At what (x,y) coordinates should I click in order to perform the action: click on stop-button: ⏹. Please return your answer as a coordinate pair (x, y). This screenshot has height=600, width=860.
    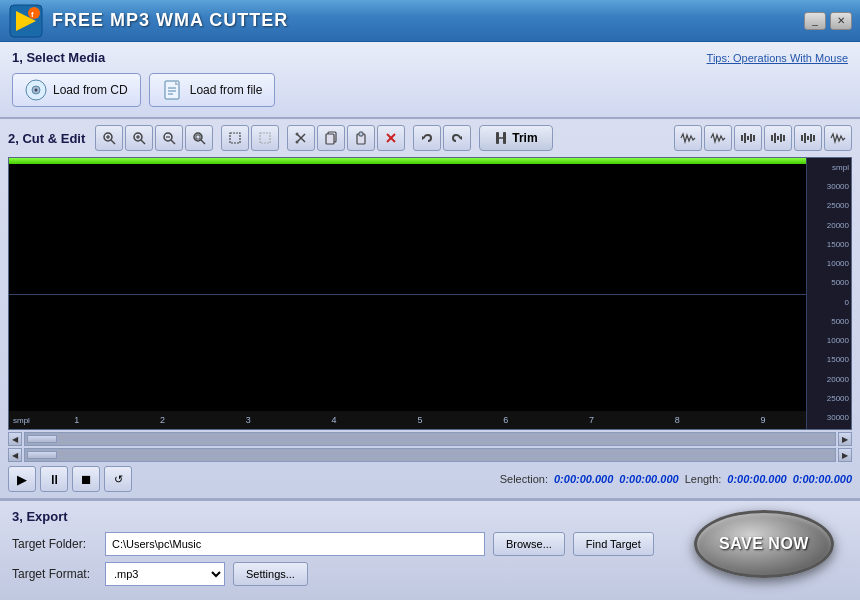
    Looking at the image, I should click on (86, 479).